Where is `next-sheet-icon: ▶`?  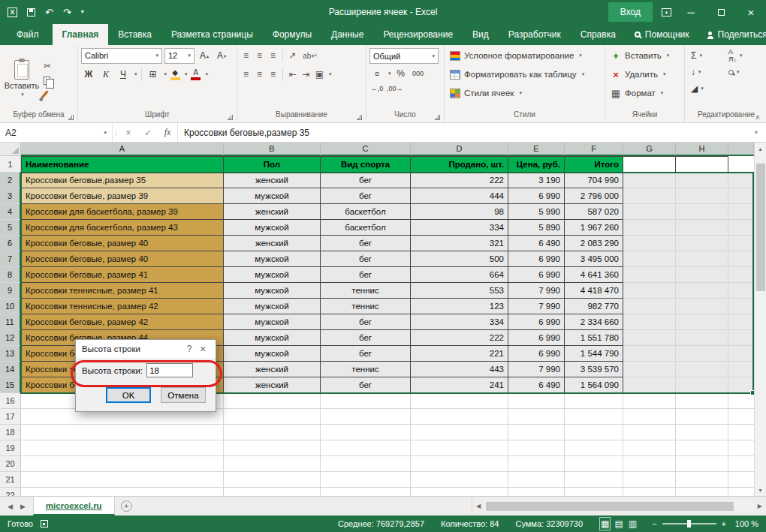
next-sheet-icon: ▶ is located at coordinates (23, 506).